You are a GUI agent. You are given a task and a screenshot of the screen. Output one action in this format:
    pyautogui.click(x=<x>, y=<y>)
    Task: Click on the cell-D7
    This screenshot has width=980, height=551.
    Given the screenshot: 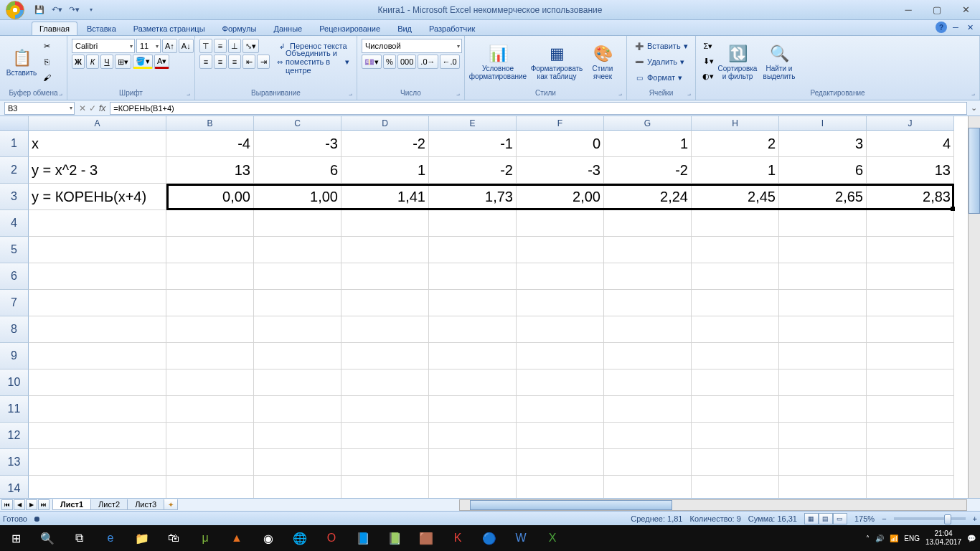 What is the action you would take?
    pyautogui.click(x=385, y=303)
    